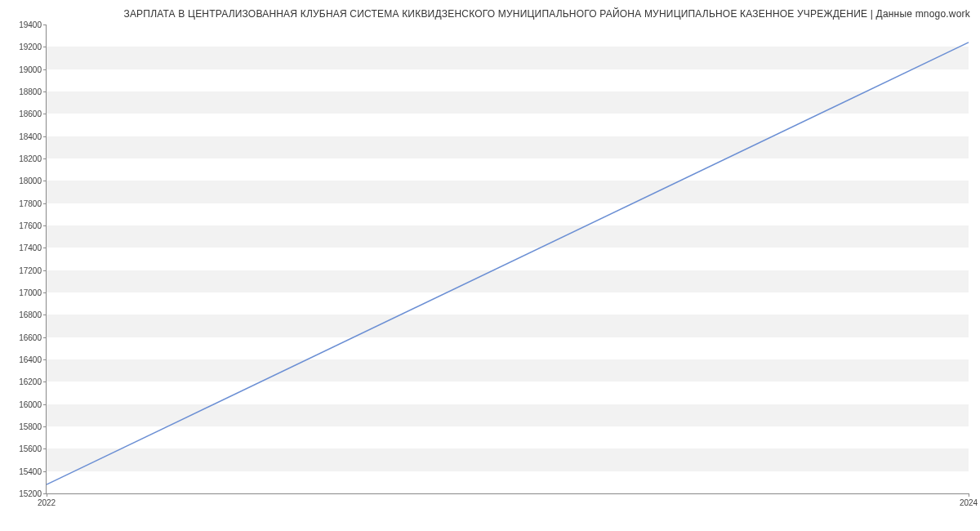 This screenshot has width=980, height=531. What do you see at coordinates (30, 158) in the screenshot?
I see `y-axis-label: 18200` at bounding box center [30, 158].